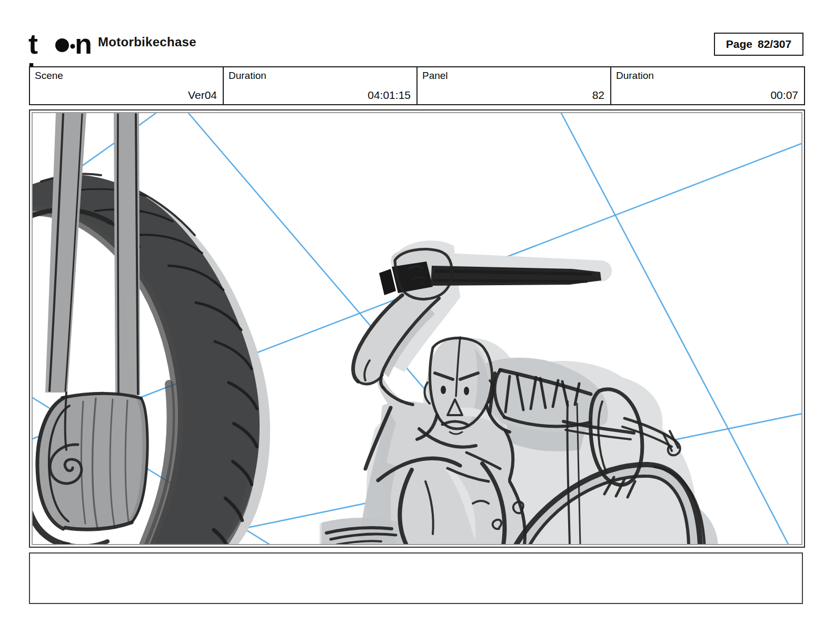 The image size is (834, 644). What do you see at coordinates (417, 86) in the screenshot?
I see `shot-info-row: Scene Ver04 Duration 04:01:15 Panel 82 D…` at bounding box center [417, 86].